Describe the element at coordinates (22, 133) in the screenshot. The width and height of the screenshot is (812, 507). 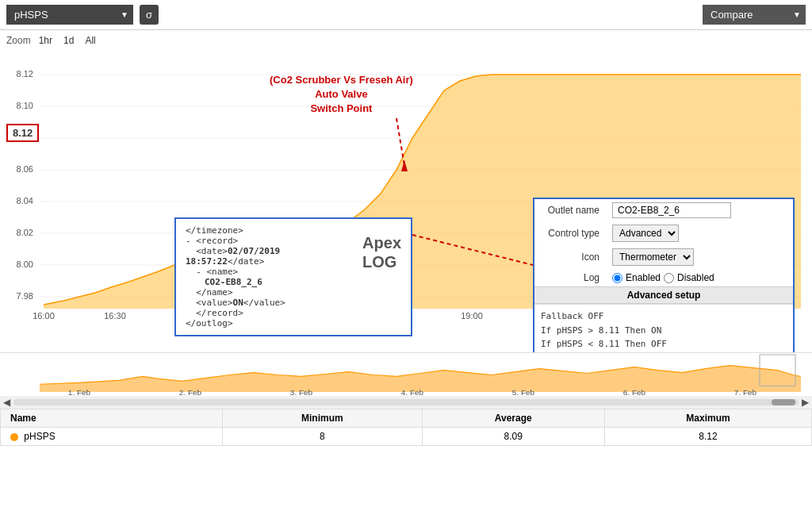
I see `current-value-box: 8.12` at that location.